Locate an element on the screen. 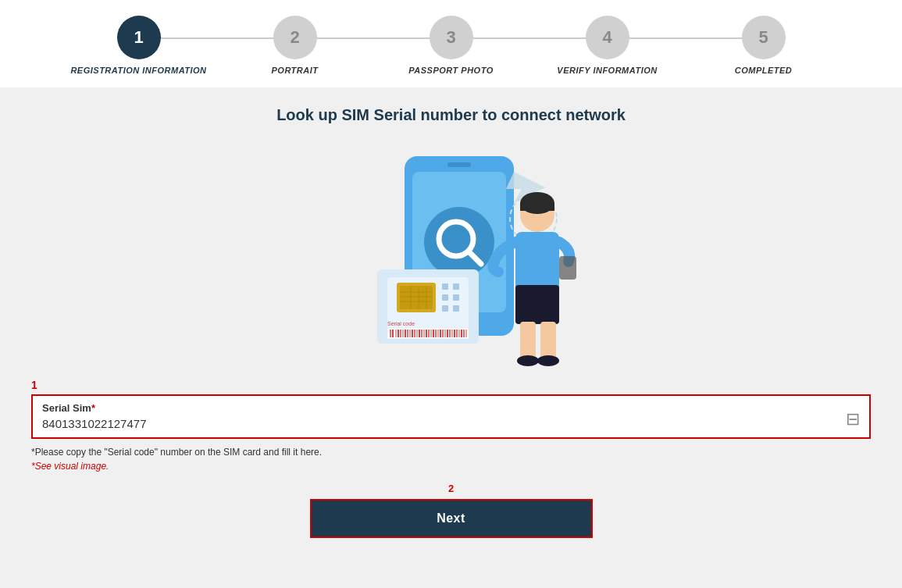  section-2-number: 2 is located at coordinates (451, 489).